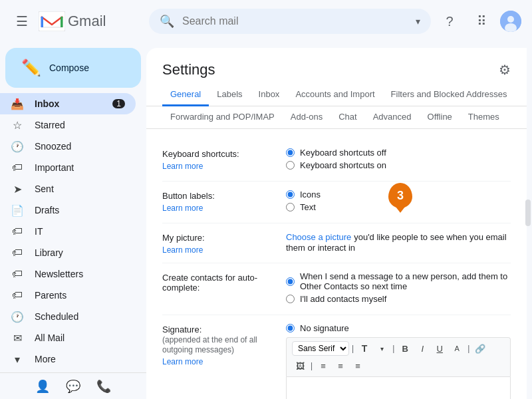 This screenshot has width=532, height=399. Describe the element at coordinates (511, 21) in the screenshot. I see `avatar-image` at that location.